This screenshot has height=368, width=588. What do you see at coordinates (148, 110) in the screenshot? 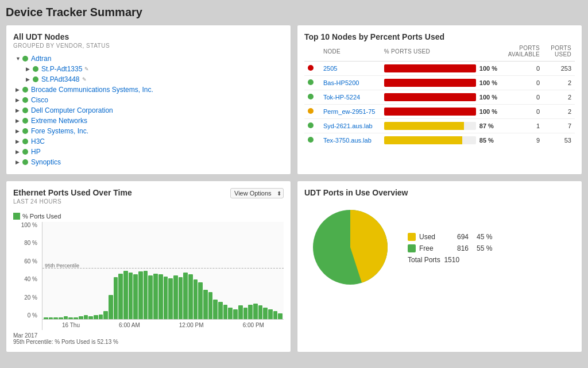
I see `tree-item: ▶ Dell Computer Corporation` at bounding box center [148, 110].